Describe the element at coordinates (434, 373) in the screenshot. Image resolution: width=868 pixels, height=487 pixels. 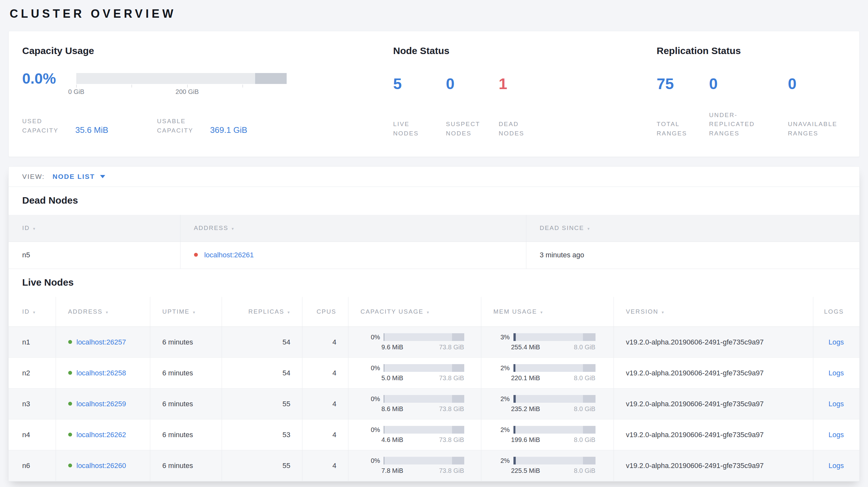
I see `table-row: n2 localhost:26258 6 minutes 54 4 0% 5.0…` at that location.